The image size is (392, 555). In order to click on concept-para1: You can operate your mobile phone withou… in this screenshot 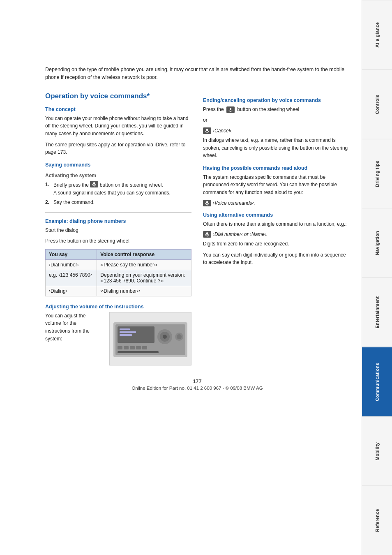, I will do `click(118, 126)`.